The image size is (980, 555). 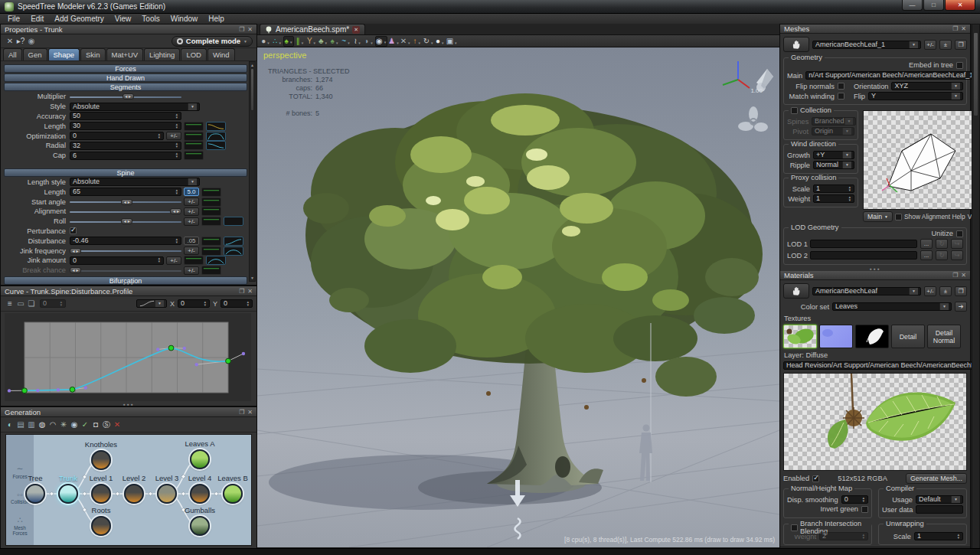 I want to click on tab-all: All, so click(x=12, y=54).